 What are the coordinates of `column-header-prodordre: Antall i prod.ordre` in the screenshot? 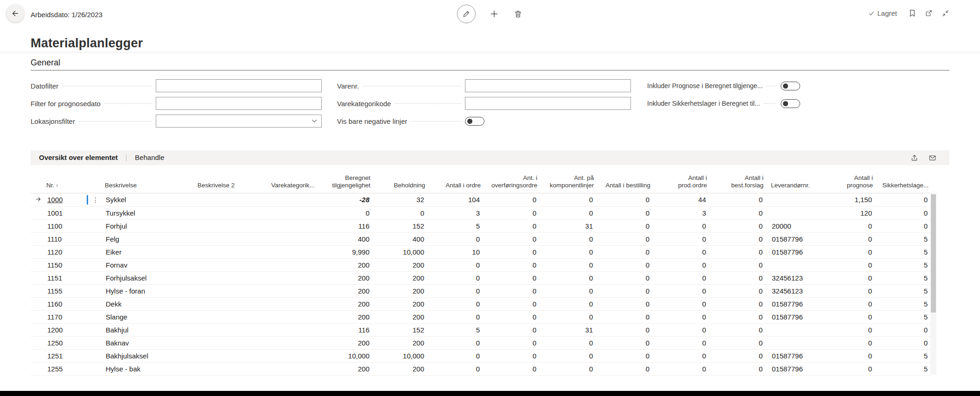 It's located at (682, 179).